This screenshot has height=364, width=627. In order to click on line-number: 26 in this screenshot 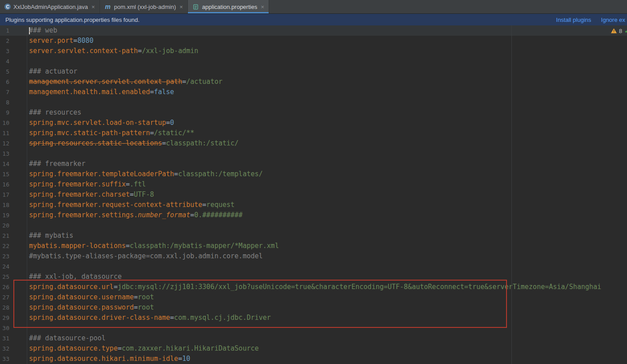, I will do `click(13, 287)`.